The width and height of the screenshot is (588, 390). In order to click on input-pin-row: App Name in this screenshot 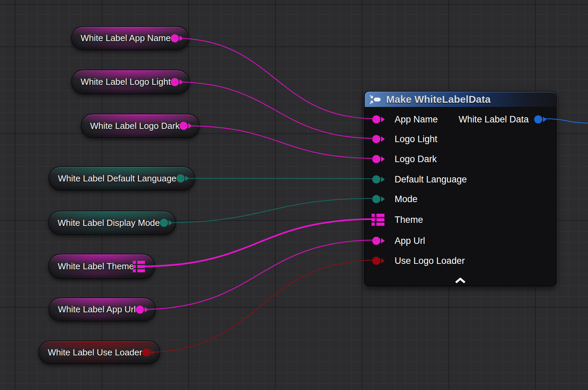, I will do `click(405, 119)`.